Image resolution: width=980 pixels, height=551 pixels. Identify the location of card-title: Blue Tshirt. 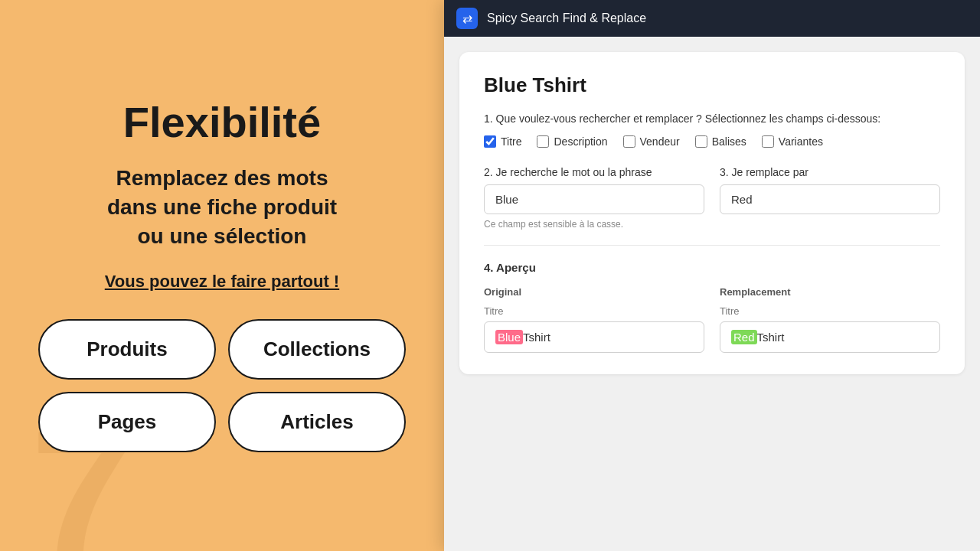
(712, 86).